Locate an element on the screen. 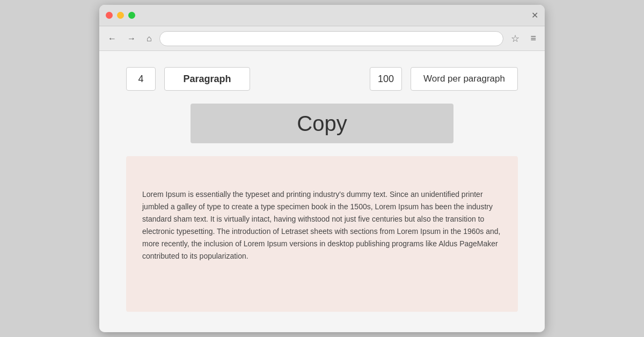 This screenshot has height=337, width=644. maximize-traffic-light is located at coordinates (132, 15).